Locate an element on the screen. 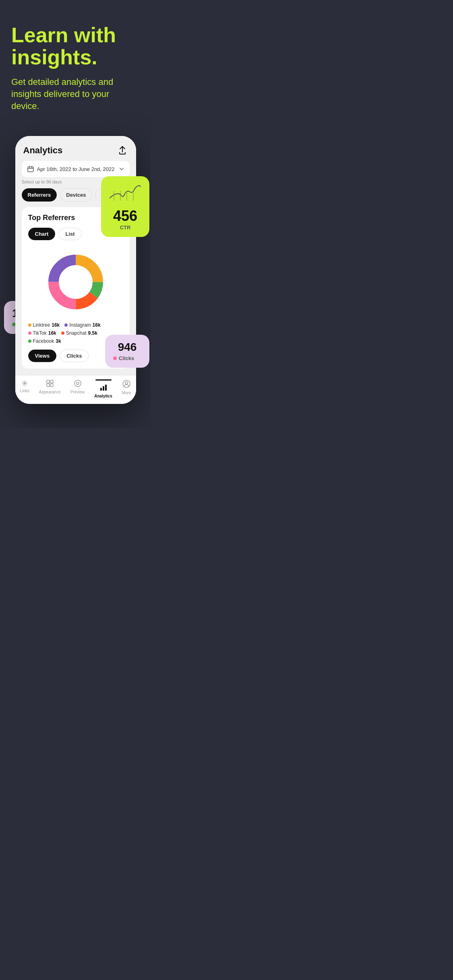  legend-dot-facebook is located at coordinates (30, 341).